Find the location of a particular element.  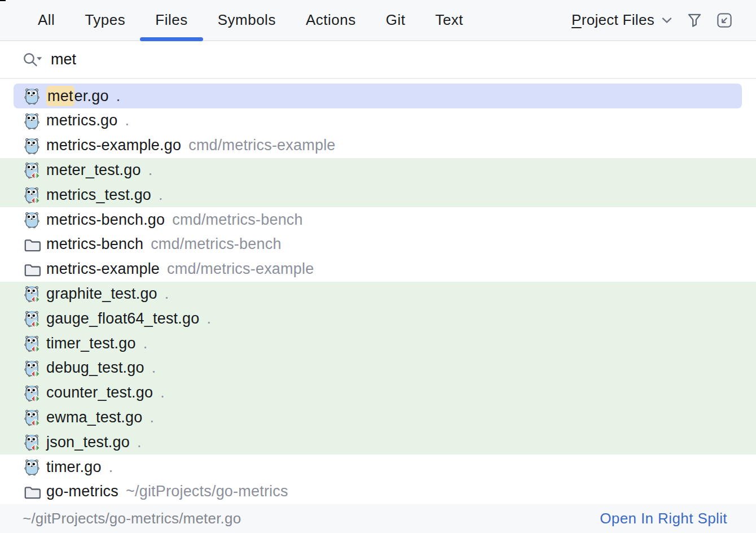

chevron-down-icon is located at coordinates (667, 20).